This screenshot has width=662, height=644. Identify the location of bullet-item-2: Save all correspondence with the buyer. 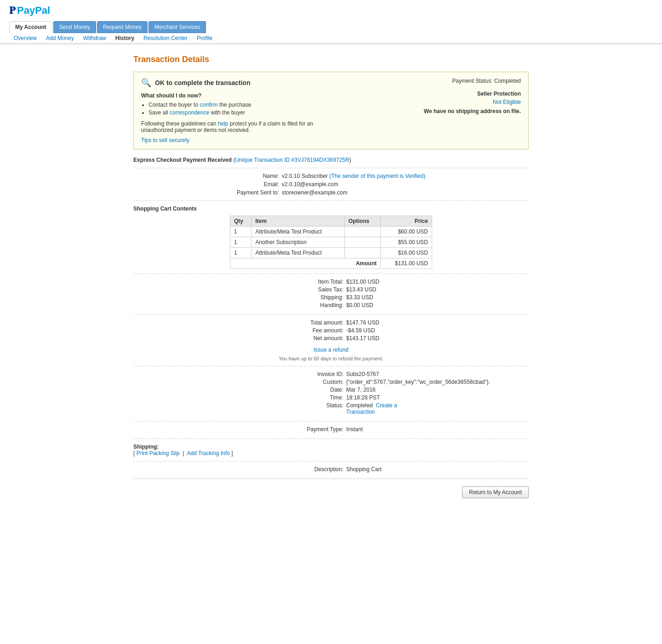
(240, 113).